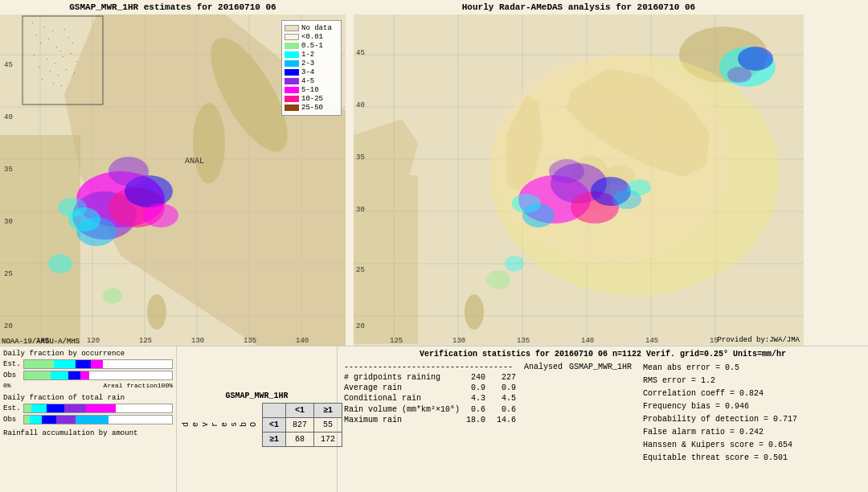 The height and width of the screenshot is (492, 868). I want to click on svg-text: 30, so click(360, 210).